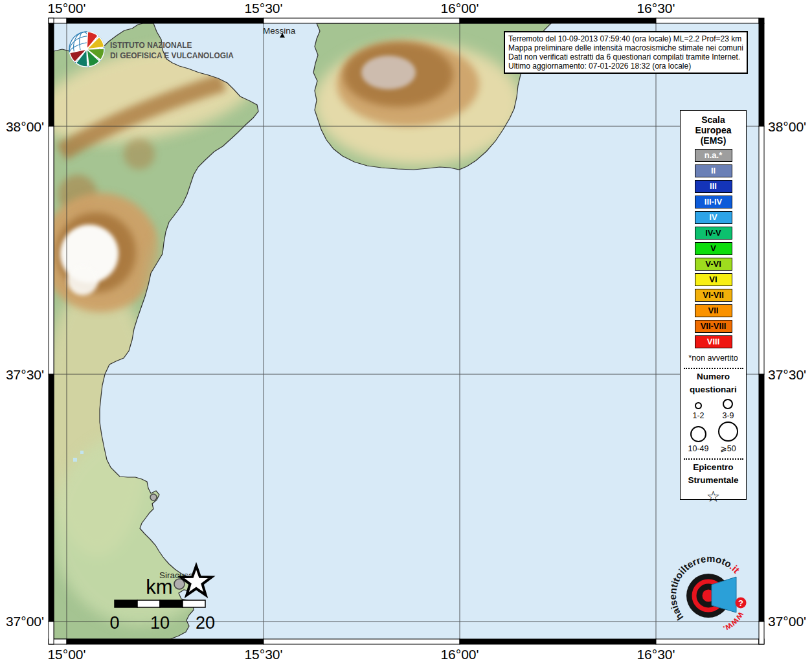  Describe the element at coordinates (728, 416) in the screenshot. I see `qsize-label: 3-9` at that location.